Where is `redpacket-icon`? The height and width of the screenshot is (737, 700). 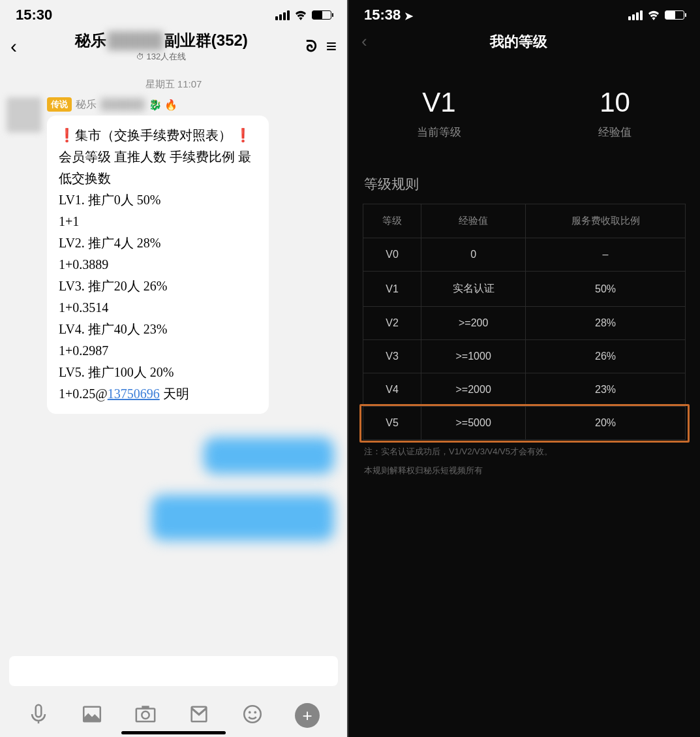
redpacket-icon is located at coordinates (199, 715).